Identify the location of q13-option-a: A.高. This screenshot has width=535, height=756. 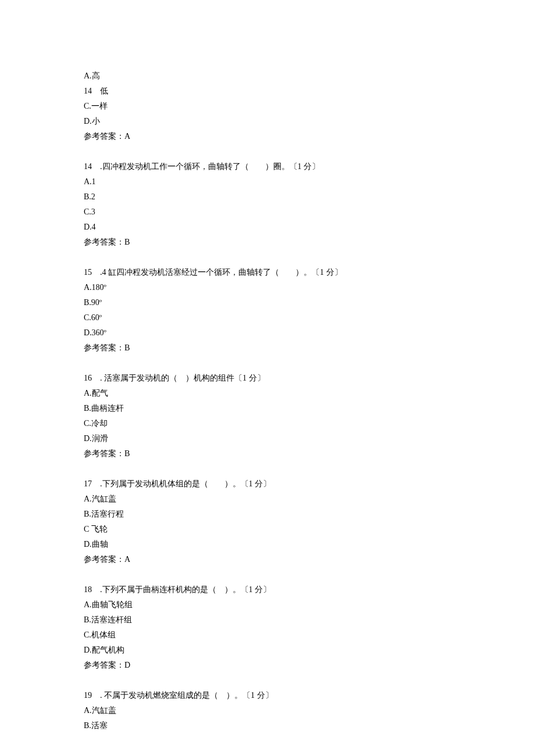
(268, 76).